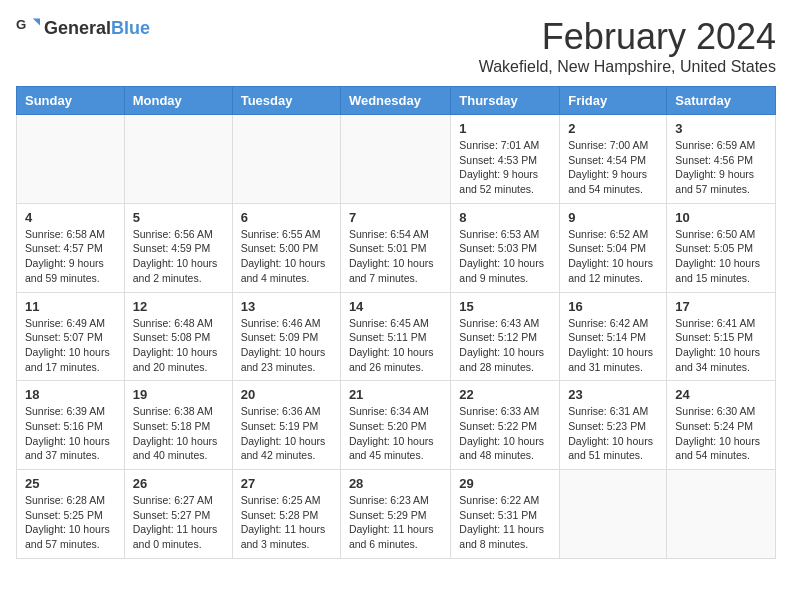 The width and height of the screenshot is (792, 612). Describe the element at coordinates (286, 218) in the screenshot. I see `day-number: 6` at that location.